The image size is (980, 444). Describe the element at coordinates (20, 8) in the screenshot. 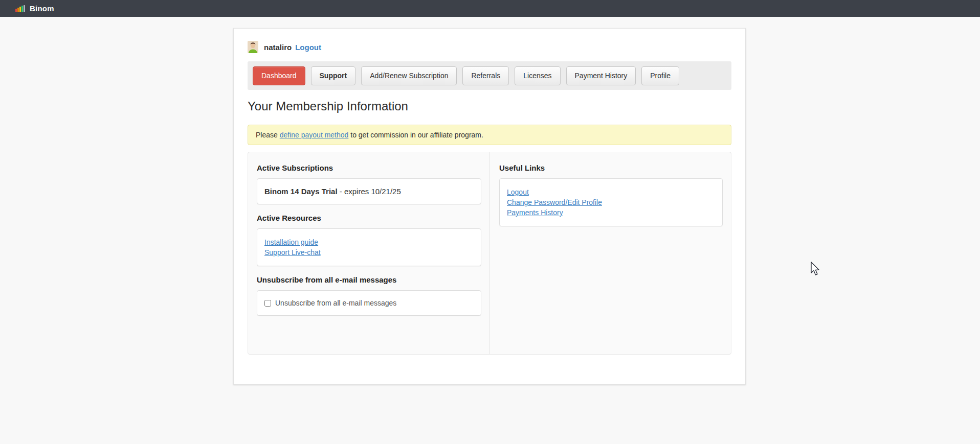

I see `bar-chart-logo-icon` at that location.